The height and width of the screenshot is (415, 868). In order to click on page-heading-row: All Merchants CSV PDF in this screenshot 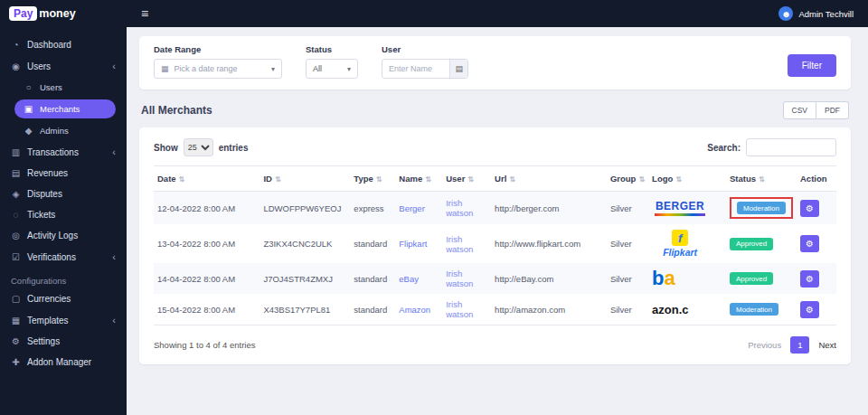, I will do `click(495, 110)`.